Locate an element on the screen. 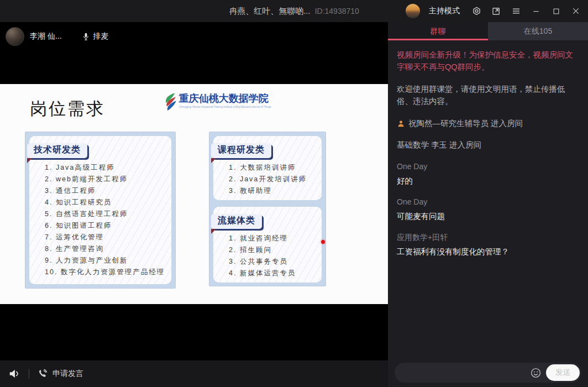 Image resolution: width=588 pixels, height=387 pixels. chat-message-system: 欢迎使用群课堂，请使用文明用语，禁止传播低俗、违法内容。 is located at coordinates (488, 95).